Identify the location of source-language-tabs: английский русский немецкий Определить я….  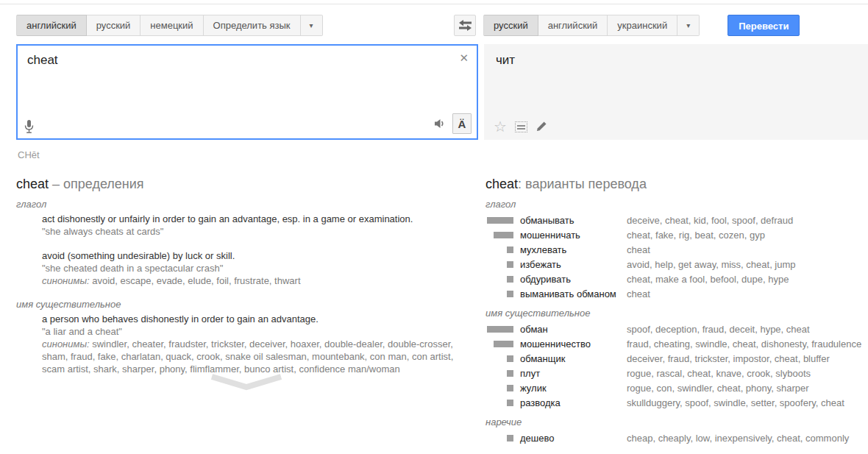
(169, 25).